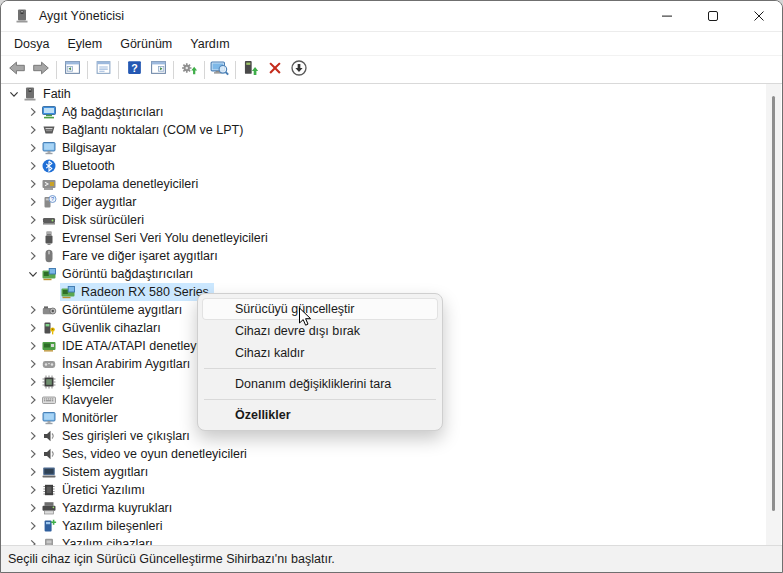 This screenshot has height=573, width=783. Describe the element at coordinates (106, 472) in the screenshot. I see `tree-item-label: Sistem aygıtları` at that location.